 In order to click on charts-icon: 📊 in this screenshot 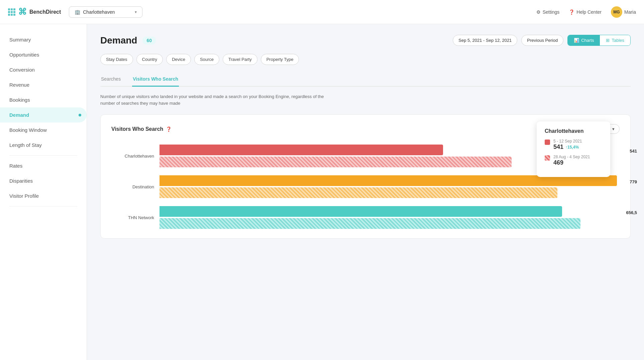, I will do `click(576, 40)`.